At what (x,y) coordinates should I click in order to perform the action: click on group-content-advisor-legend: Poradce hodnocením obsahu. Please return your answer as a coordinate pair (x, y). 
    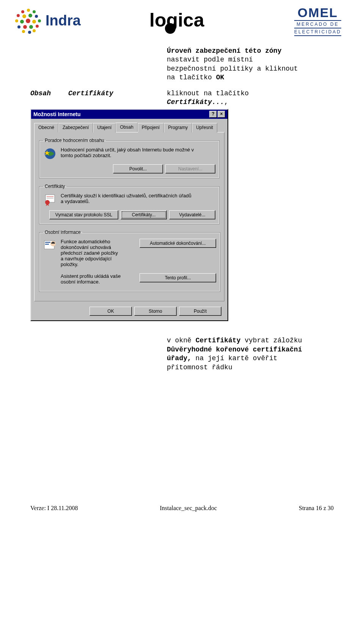
    Looking at the image, I should click on (74, 140).